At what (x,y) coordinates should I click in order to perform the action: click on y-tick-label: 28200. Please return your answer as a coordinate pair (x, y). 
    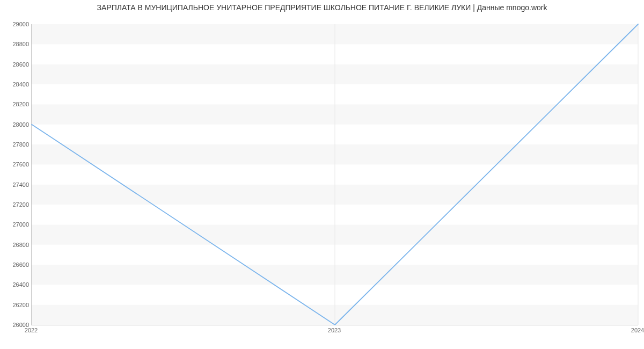
    Looking at the image, I should click on (16, 104).